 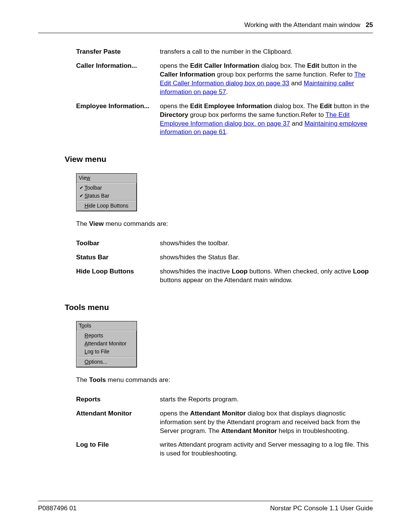 I want to click on menu-item: Hide Loop Buttons, so click(x=107, y=206).